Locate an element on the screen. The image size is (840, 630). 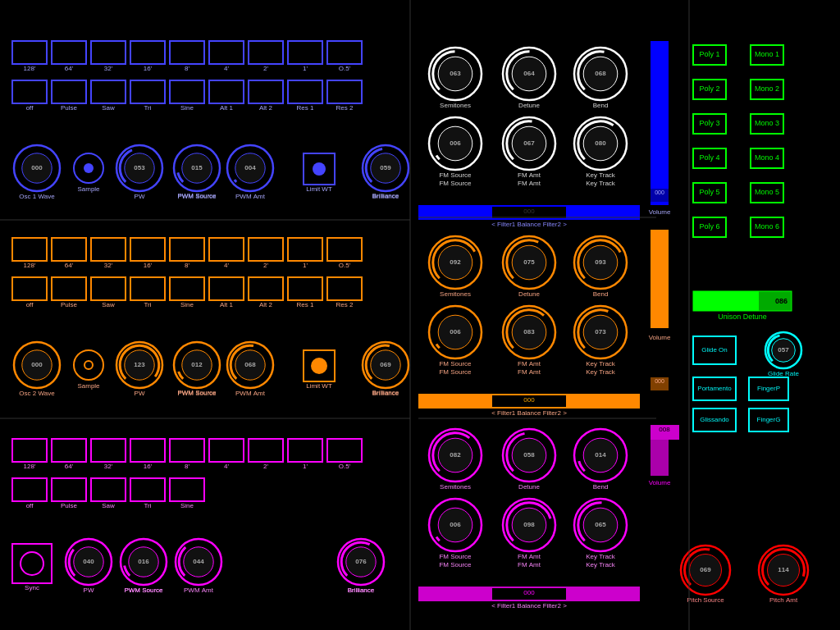
osc1-section is located at coordinates (215, 135).